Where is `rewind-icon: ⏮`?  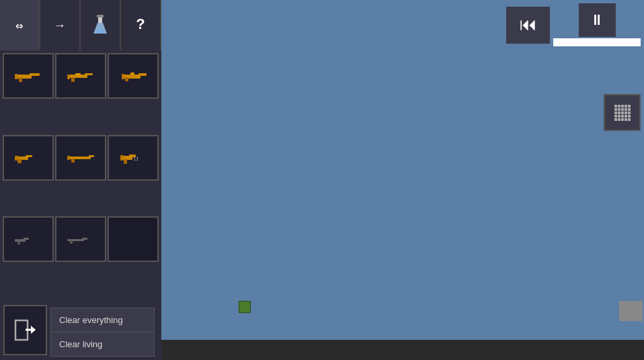
rewind-icon: ⏮ is located at coordinates (528, 25).